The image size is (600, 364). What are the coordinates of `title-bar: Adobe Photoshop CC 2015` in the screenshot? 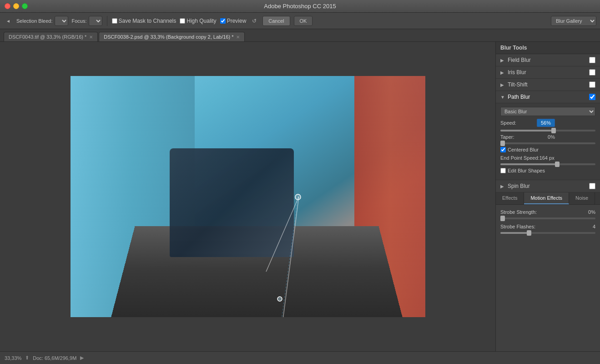 It's located at (300, 6).